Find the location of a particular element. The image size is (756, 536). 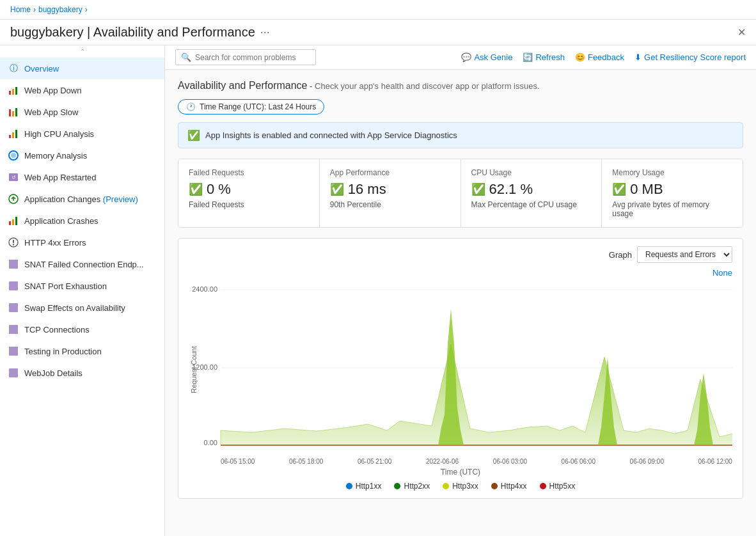

sidebar-item-tcp-connections: TCP Connections is located at coordinates (82, 329).